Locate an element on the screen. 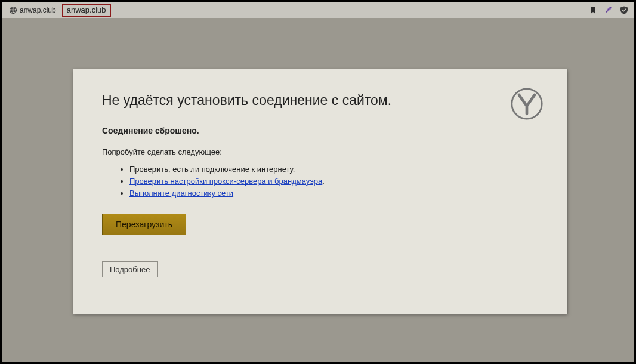 The width and height of the screenshot is (636, 364). error-subheading: Соединение сброшено. is located at coordinates (320, 131).